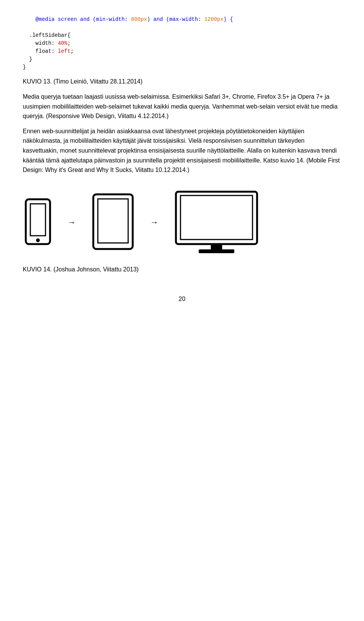 The height and width of the screenshot is (621, 364). What do you see at coordinates (182, 43) in the screenshot?
I see `code-line-3: width: 40%;` at bounding box center [182, 43].